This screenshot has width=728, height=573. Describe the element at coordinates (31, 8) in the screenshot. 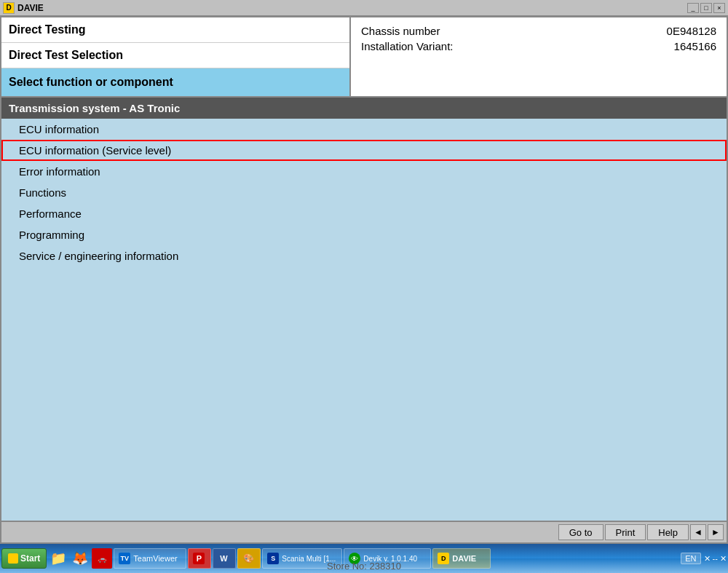

I see `app-title: DAVIE` at that location.